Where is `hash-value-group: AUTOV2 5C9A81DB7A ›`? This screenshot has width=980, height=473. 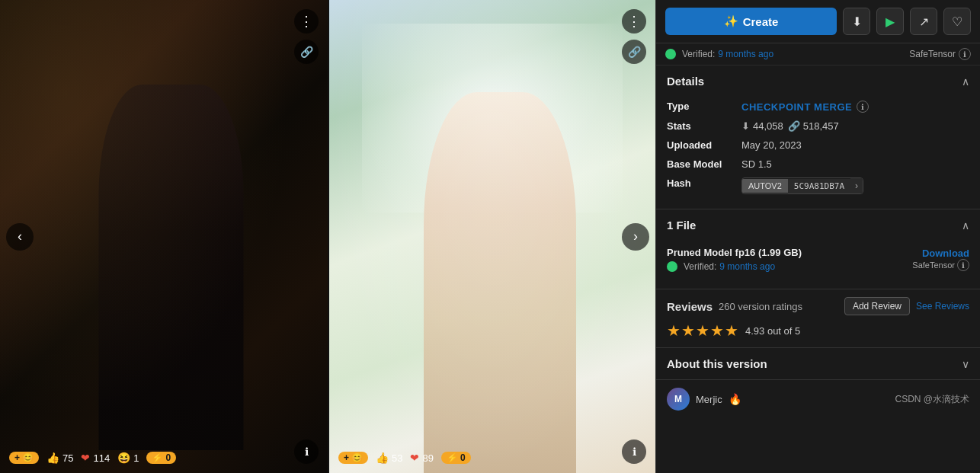 hash-value-group: AUTOV2 5C9A81DB7A › is located at coordinates (802, 186).